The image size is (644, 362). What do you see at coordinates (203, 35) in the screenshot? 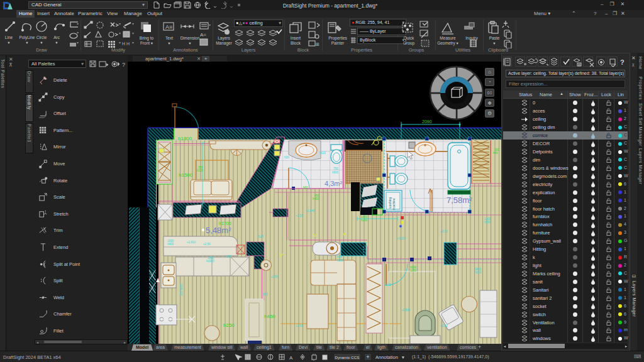
I see `svg-text: A=` at bounding box center [203, 35].